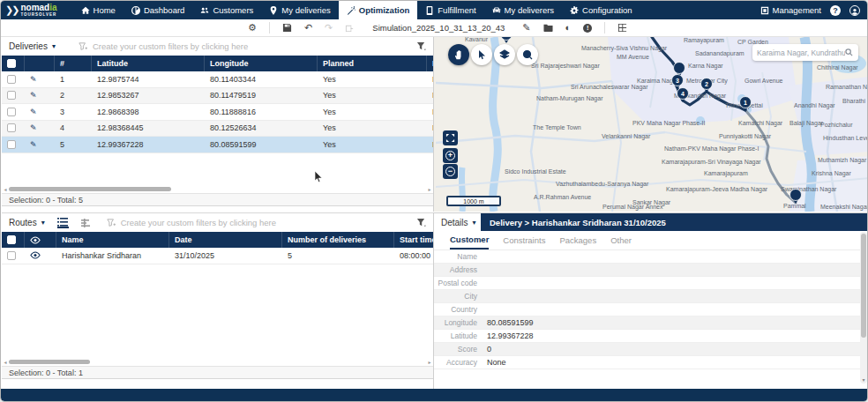 The width and height of the screenshot is (868, 402). I want to click on nav-item-my-deliveries: My deliveries, so click(300, 11).